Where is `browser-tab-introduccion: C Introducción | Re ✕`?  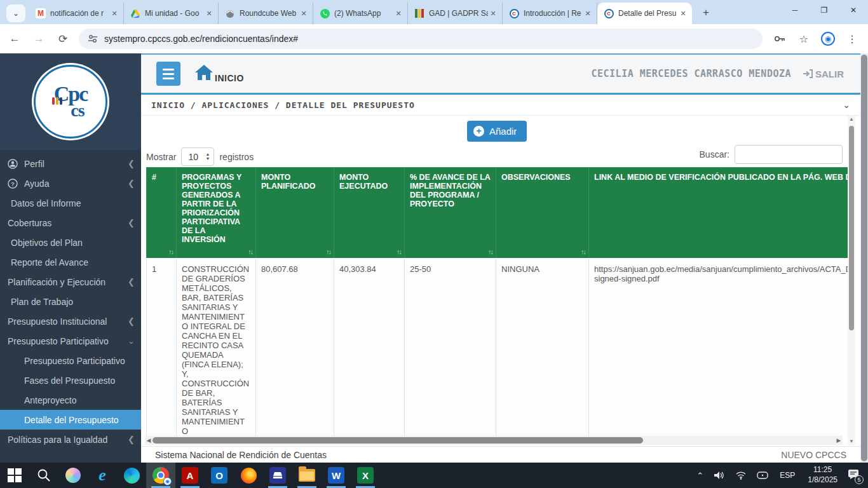
browser-tab-introduccion: C Introducción | Re ✕ is located at coordinates (550, 13).